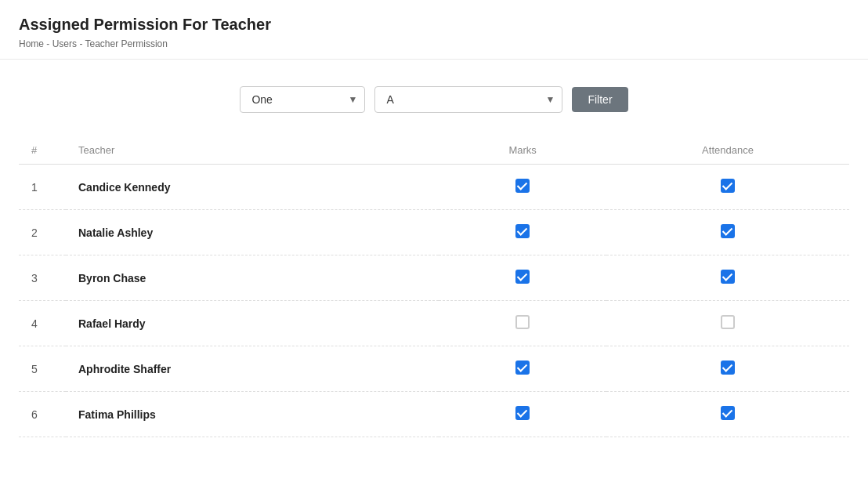  I want to click on filter-row: One Two Three ▼ A B C ▼ Filter, so click(434, 100).